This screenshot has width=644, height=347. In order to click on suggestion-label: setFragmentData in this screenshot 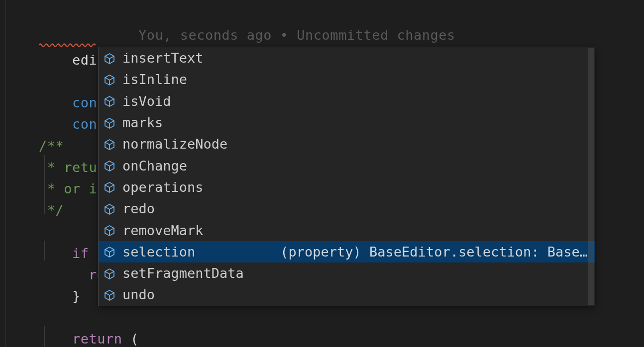, I will do `click(183, 273)`.